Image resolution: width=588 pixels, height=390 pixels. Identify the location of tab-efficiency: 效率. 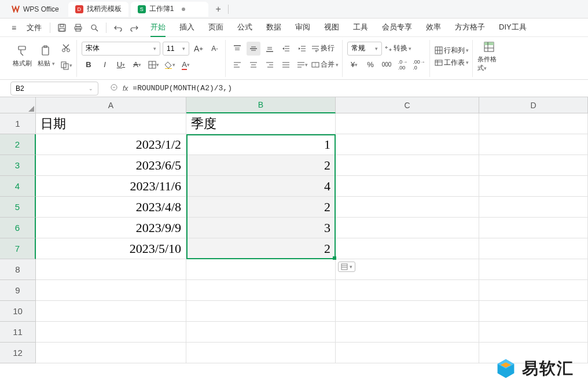
(433, 28).